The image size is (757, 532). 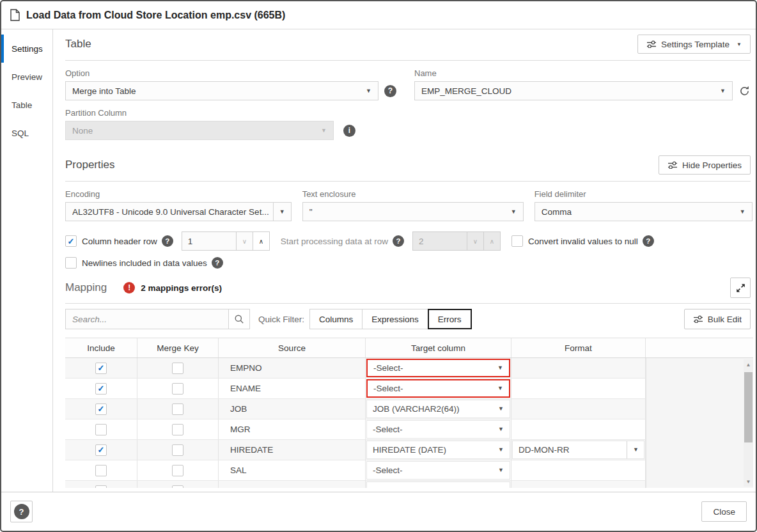 What do you see at coordinates (219, 91) in the screenshot?
I see `option-value: Merge into Table` at bounding box center [219, 91].